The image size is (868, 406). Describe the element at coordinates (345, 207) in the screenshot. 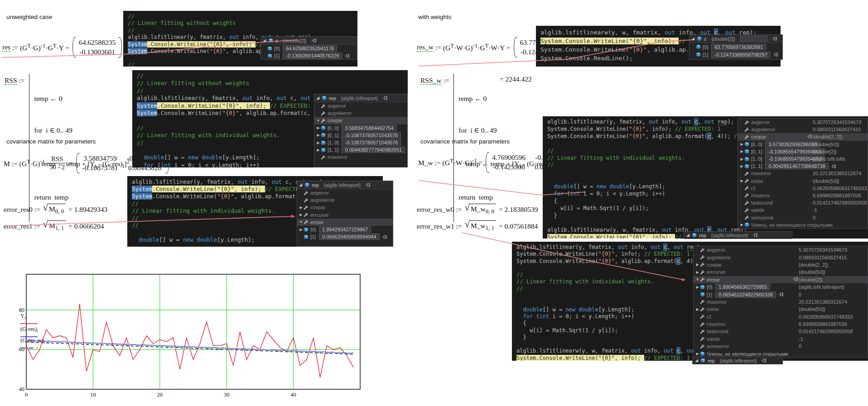

I see `watch-row: ▶covpar` at that location.